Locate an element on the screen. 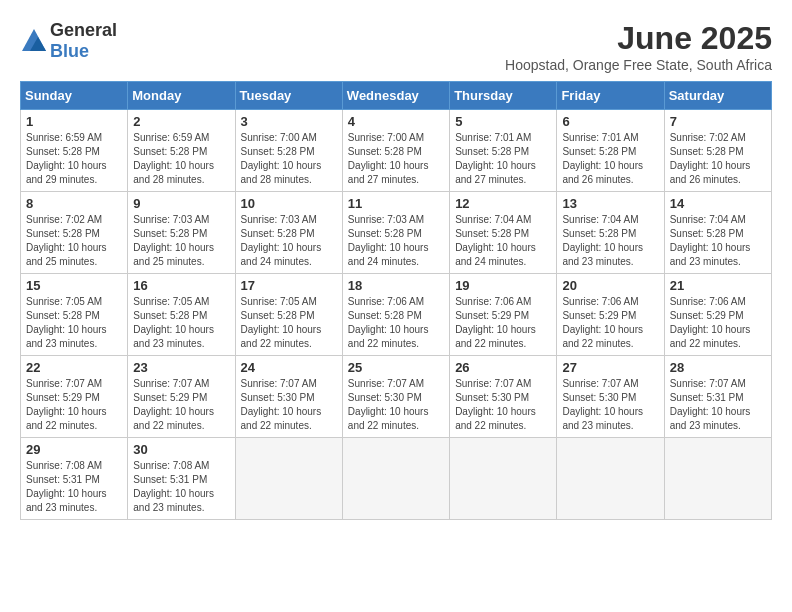 This screenshot has height=612, width=792. calendar-cell: 19Sunrise: 7:06 AMSunset: 5:29 PMDayligh… is located at coordinates (504, 315).